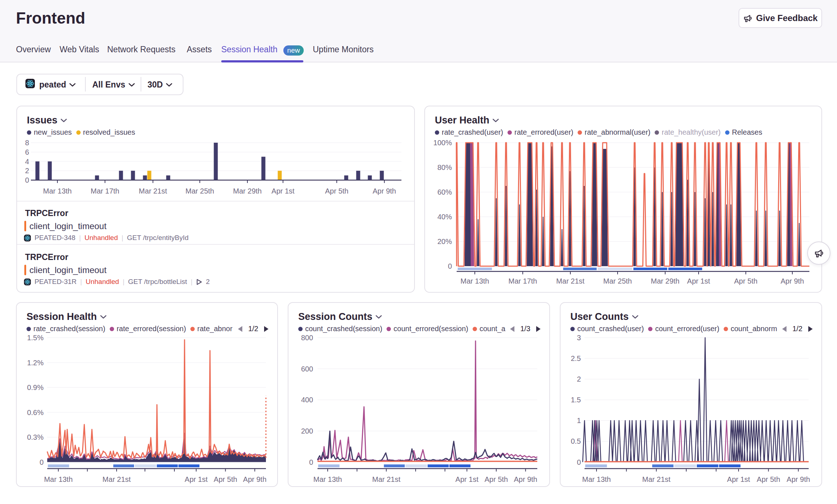 The height and width of the screenshot is (504, 837). Describe the element at coordinates (576, 400) in the screenshot. I see `svg-text: 1.5` at that location.